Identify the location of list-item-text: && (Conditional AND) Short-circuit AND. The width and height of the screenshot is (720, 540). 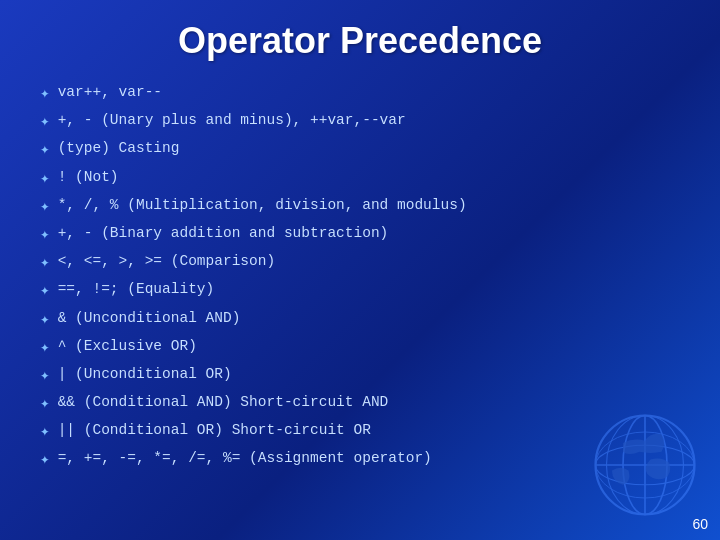
(224, 402).